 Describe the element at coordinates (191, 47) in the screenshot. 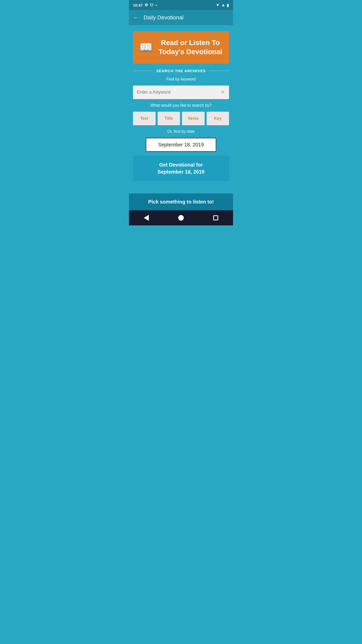

I see `read-listen-label: Read or Listen To Today's Devotional` at that location.